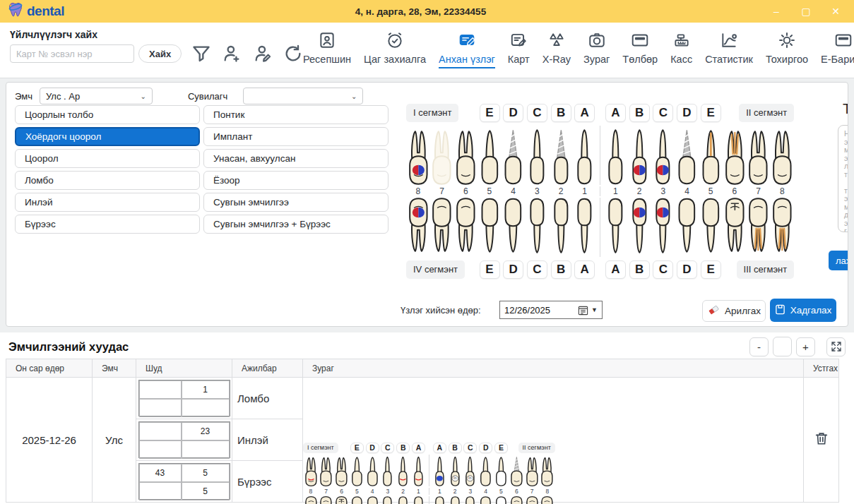 The width and height of the screenshot is (854, 504). What do you see at coordinates (296, 114) in the screenshot?
I see `treatment-button: Понтик` at bounding box center [296, 114].